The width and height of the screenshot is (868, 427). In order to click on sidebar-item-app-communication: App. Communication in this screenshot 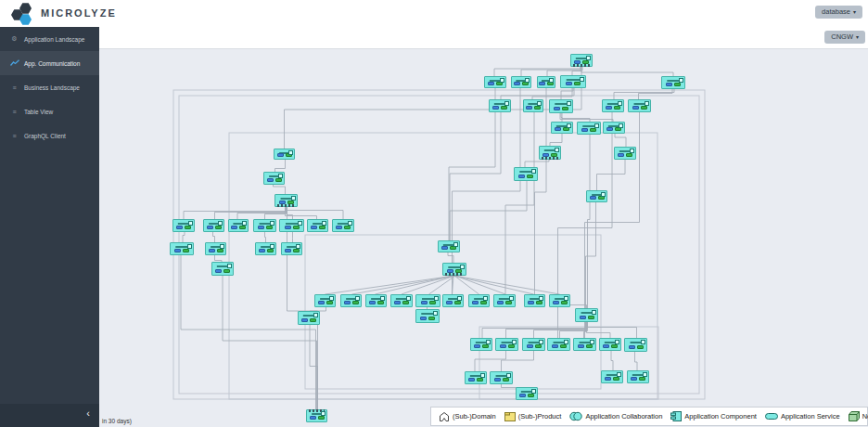, I will do `click(50, 63)`.